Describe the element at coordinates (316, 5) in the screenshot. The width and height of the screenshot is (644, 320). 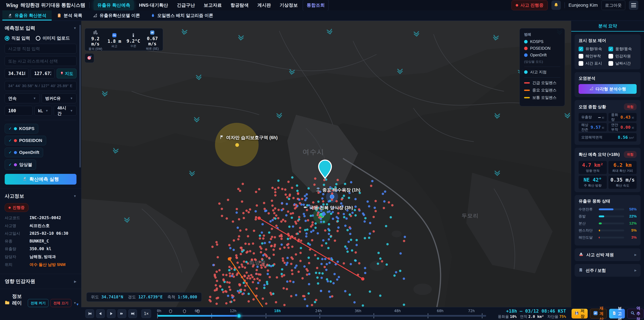
I see `nav-item-7: 통합조회` at that location.